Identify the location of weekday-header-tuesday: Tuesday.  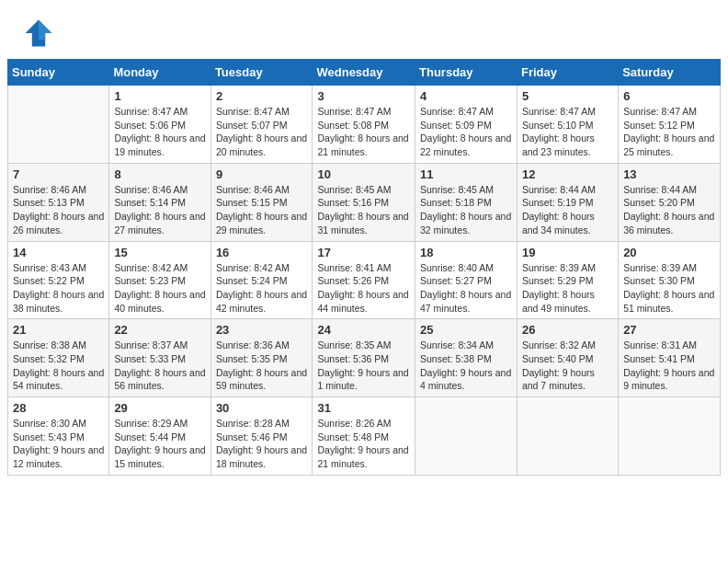
(261, 73).